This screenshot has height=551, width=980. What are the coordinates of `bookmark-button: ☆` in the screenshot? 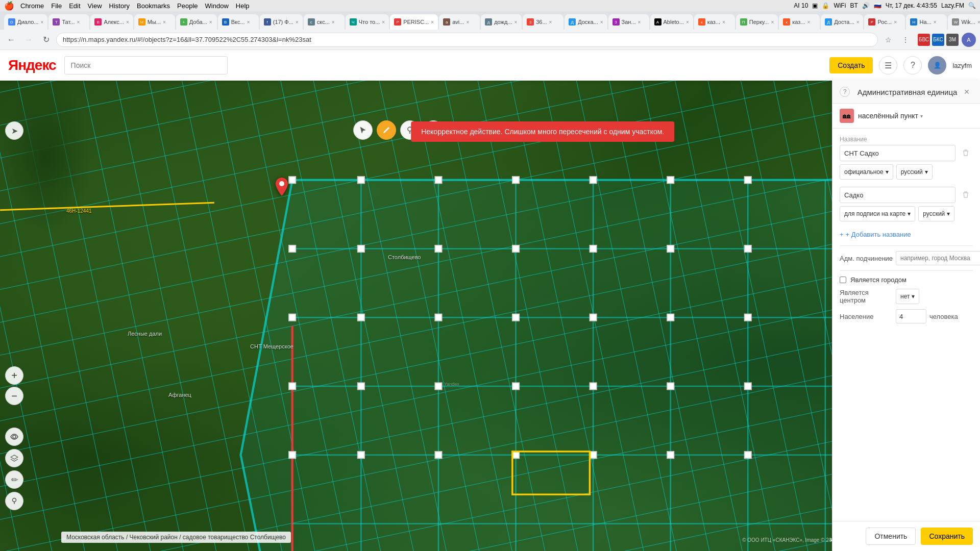 It's located at (888, 40).